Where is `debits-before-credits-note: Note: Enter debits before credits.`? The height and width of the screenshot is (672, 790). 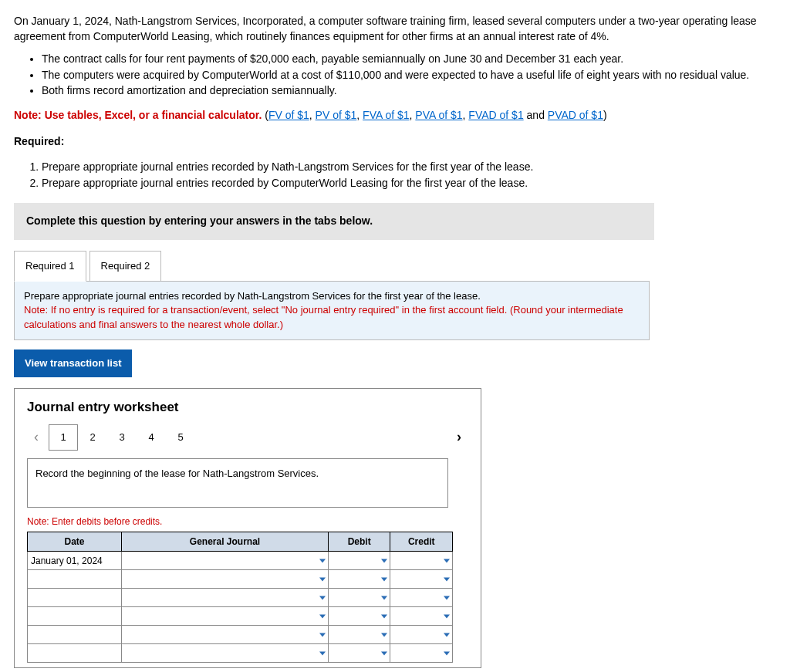 debits-before-credits-note: Note: Enter debits before credits. is located at coordinates (248, 522).